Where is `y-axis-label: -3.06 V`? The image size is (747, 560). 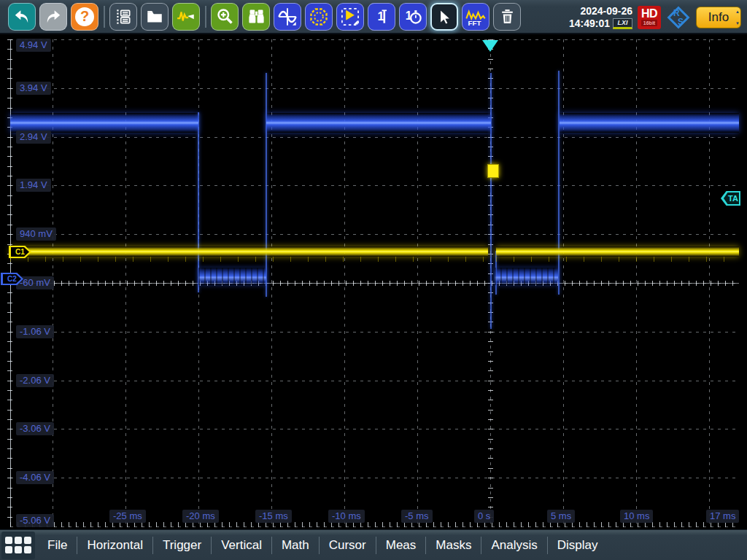
y-axis-label: -3.06 V is located at coordinates (35, 429).